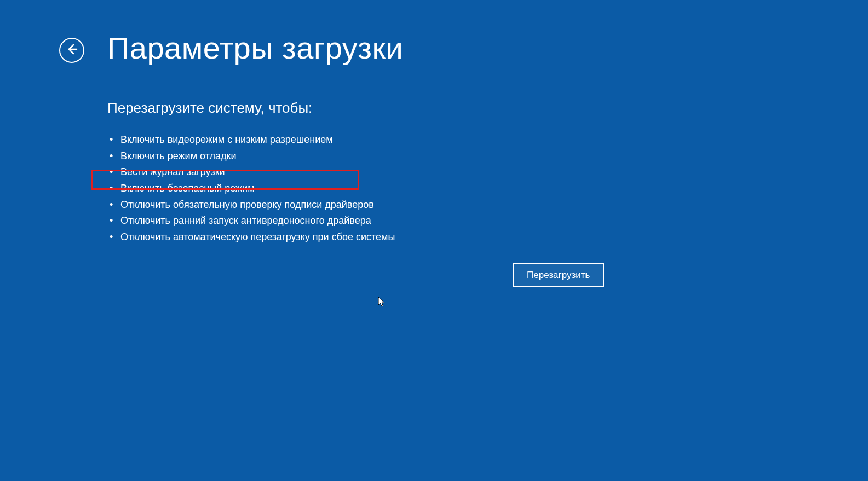  Describe the element at coordinates (487, 157) in the screenshot. I see `list-item: Включить режим отладки` at that location.